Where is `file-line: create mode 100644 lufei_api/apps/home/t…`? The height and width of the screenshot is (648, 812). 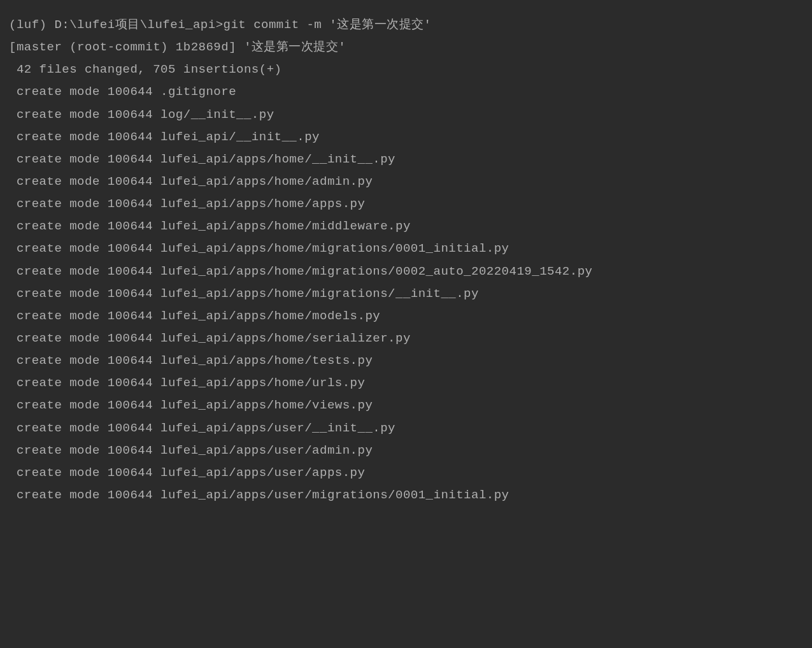
file-line: create mode 100644 lufei_api/apps/home/t… is located at coordinates (406, 361).